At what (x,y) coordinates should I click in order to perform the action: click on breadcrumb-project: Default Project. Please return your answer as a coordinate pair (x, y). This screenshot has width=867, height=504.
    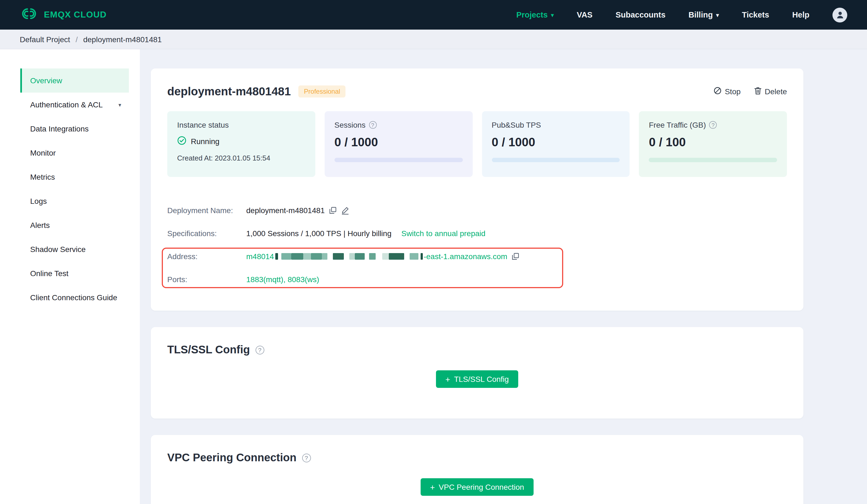
    Looking at the image, I should click on (45, 39).